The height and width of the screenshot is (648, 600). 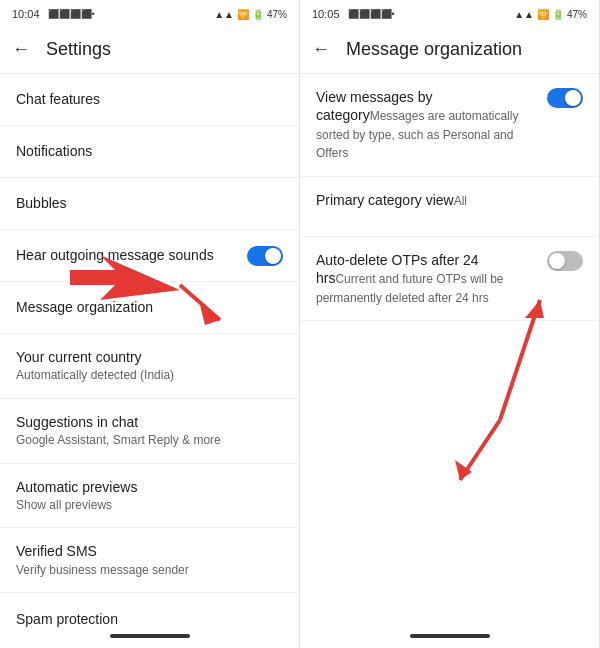 I want to click on left-settings-item-hear-sounds: Hear outgoing message sounds, so click(x=150, y=256).